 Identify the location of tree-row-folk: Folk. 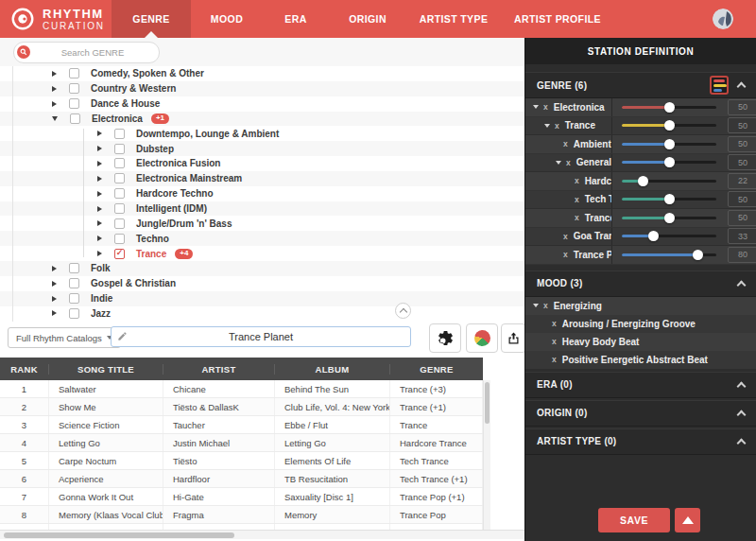
(263, 269).